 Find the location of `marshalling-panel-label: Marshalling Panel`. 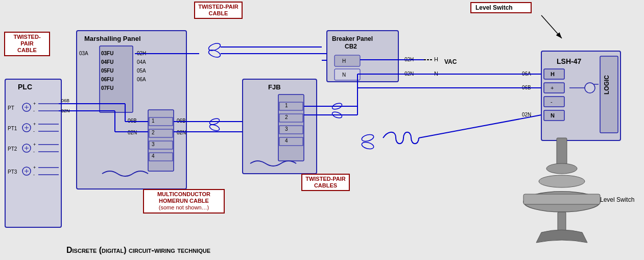

marshalling-panel-label: Marshalling Panel is located at coordinates (112, 39).